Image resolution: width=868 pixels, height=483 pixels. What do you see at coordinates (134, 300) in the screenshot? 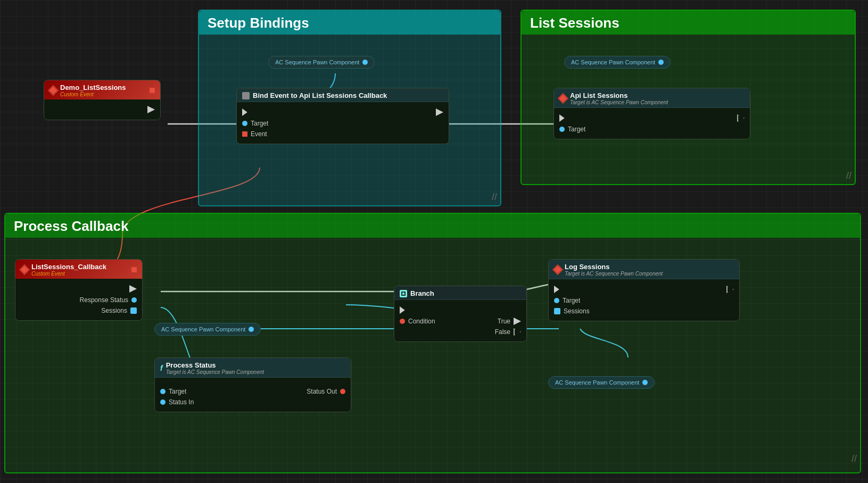
I see `callback-response-pin` at bounding box center [134, 300].